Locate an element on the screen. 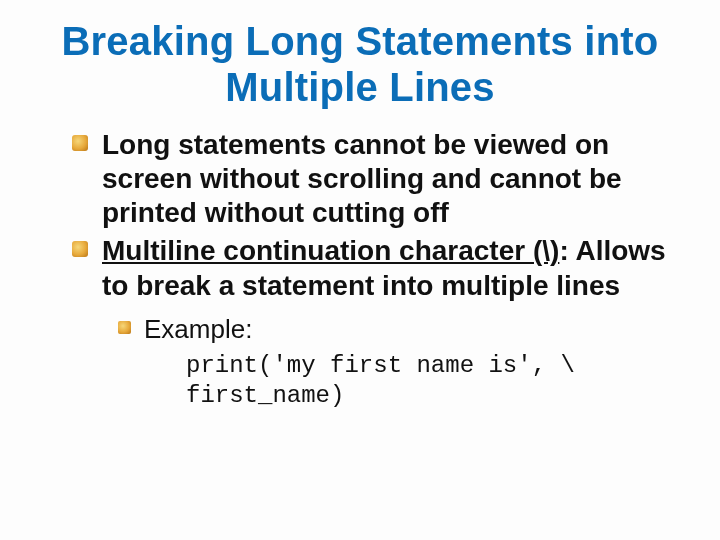  code-block: print('my first name is', \ first_name) is located at coordinates (433, 381).